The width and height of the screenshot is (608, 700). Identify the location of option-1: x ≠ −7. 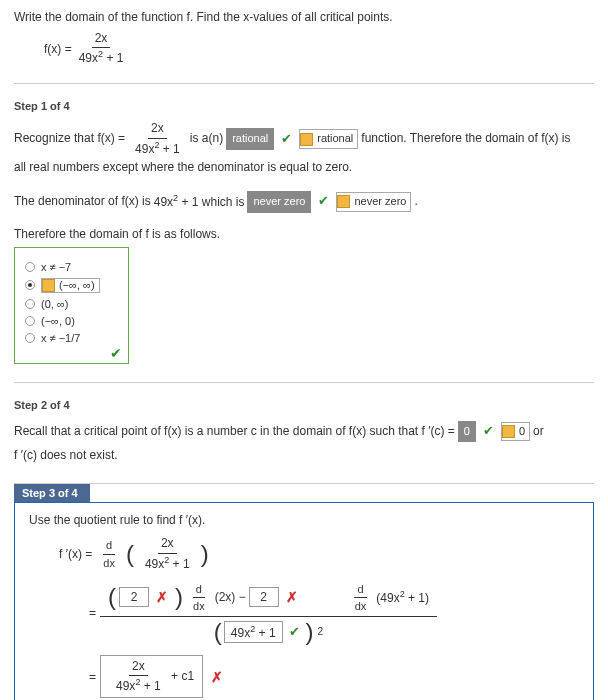
(72, 267).